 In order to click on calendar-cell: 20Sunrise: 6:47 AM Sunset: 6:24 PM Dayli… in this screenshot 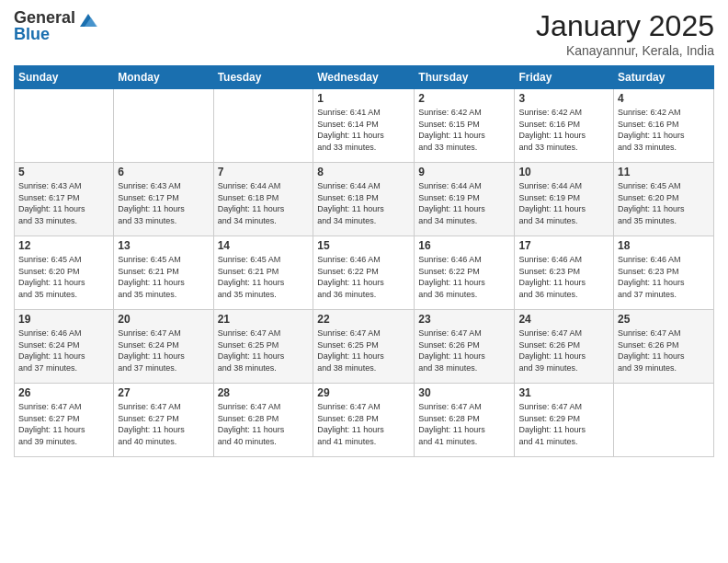, I will do `click(164, 347)`.